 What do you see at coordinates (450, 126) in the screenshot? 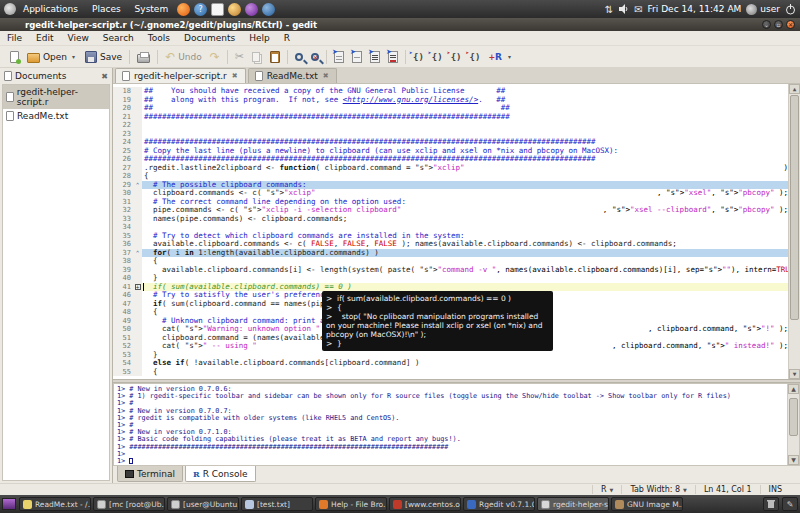
I see `code-line: 22` at bounding box center [450, 126].